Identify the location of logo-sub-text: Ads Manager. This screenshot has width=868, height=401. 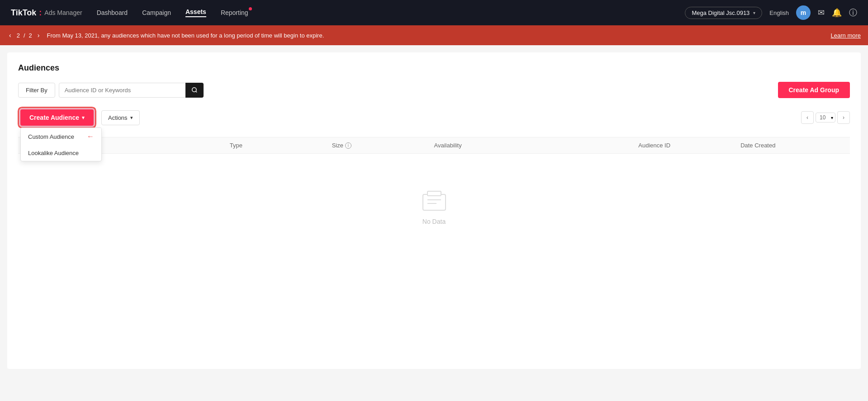
(63, 13).